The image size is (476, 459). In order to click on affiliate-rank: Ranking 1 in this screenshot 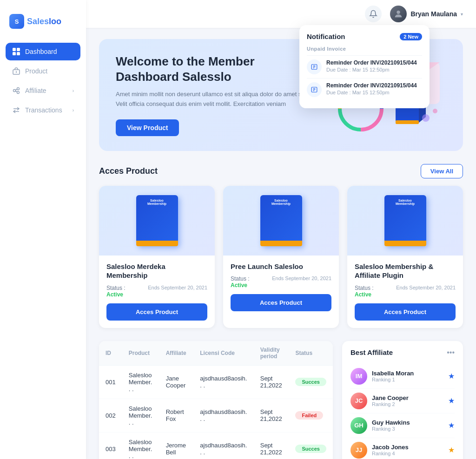, I will do `click(408, 380)`.